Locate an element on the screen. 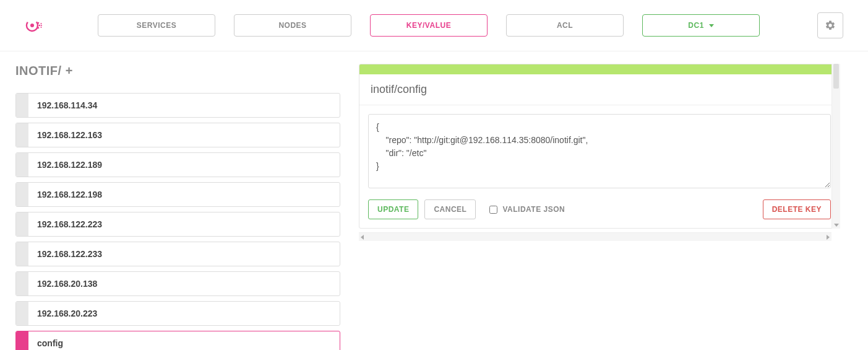 This screenshot has width=868, height=350. datacenter-label: DC1 is located at coordinates (696, 25).